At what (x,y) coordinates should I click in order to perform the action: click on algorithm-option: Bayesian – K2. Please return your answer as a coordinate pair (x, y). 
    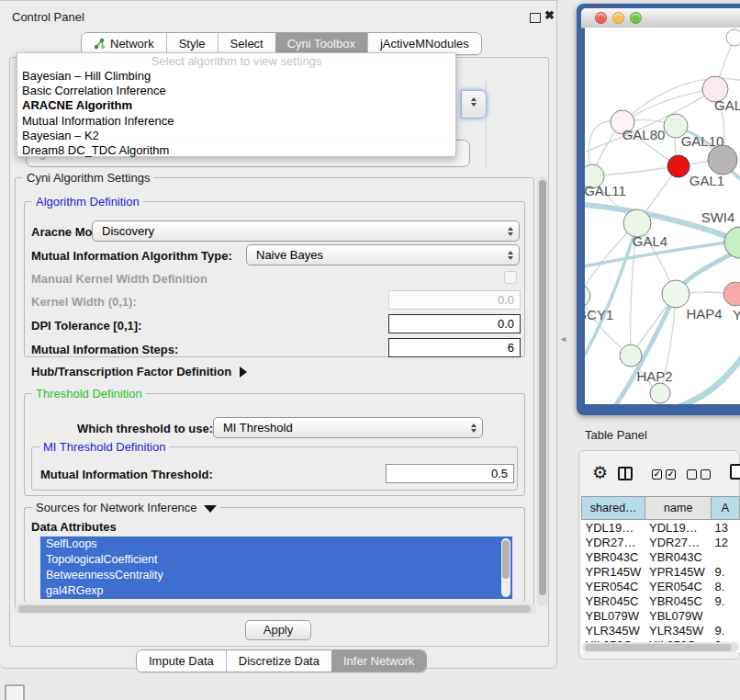
    Looking at the image, I should click on (237, 136).